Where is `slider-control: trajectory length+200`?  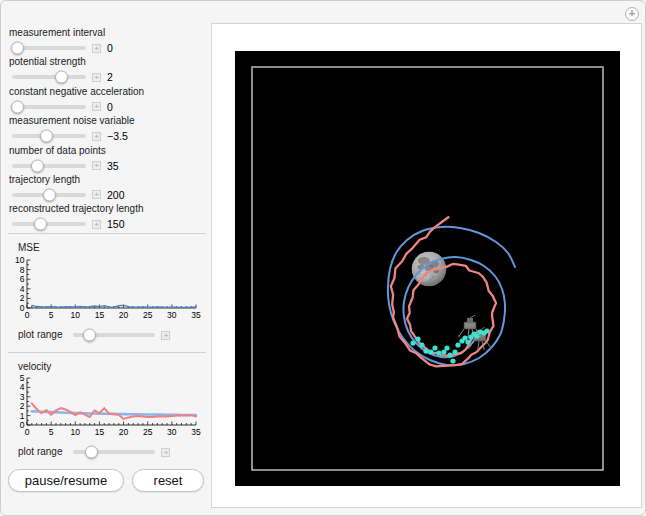 slider-control: trajectory length+200 is located at coordinates (108, 188).